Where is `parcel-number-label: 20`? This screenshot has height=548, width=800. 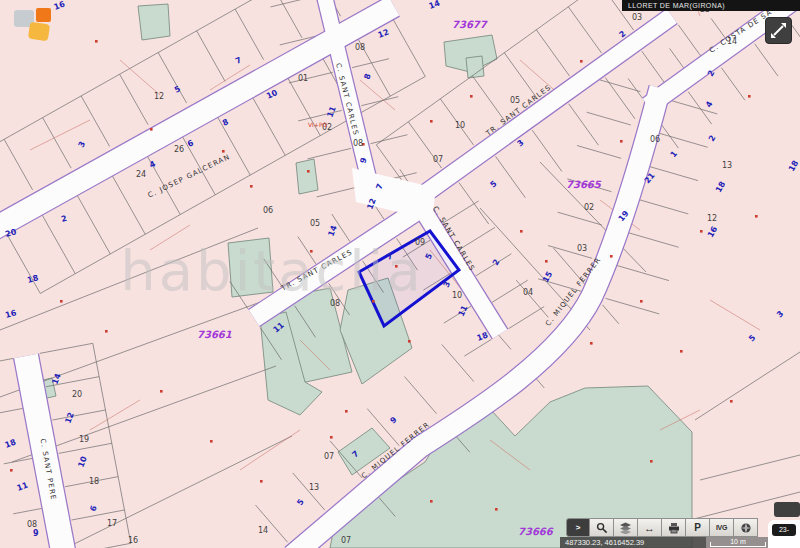 parcel-number-label: 20 is located at coordinates (77, 394).